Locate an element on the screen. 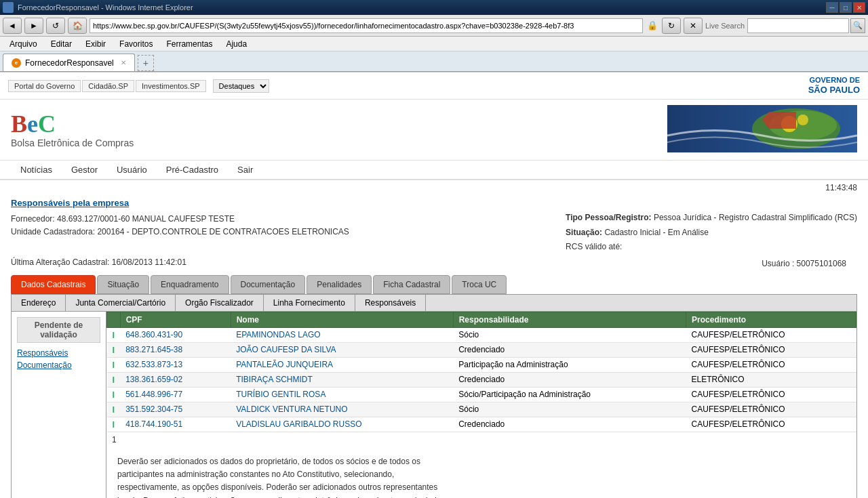 The width and height of the screenshot is (868, 498). menu-arquivo: Arquivo is located at coordinates (23, 44).